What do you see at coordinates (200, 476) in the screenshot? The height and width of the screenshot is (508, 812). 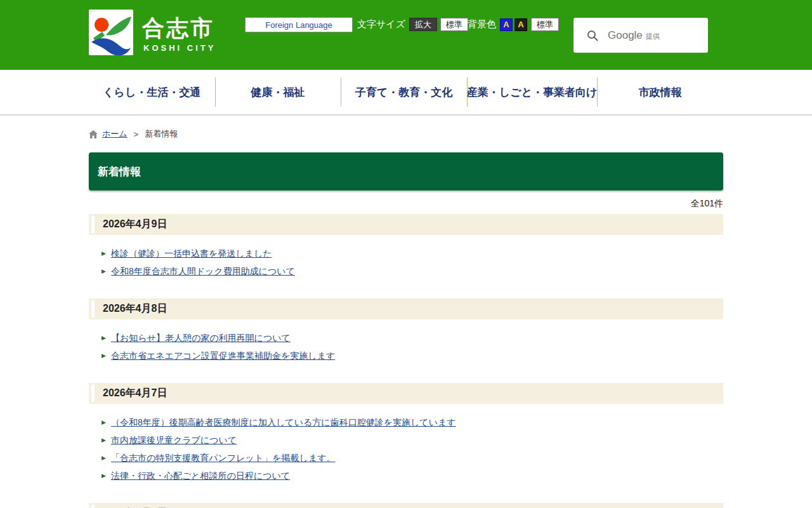 I see `news-link: 法律・行政・心配ごと相談所の日程について` at bounding box center [200, 476].